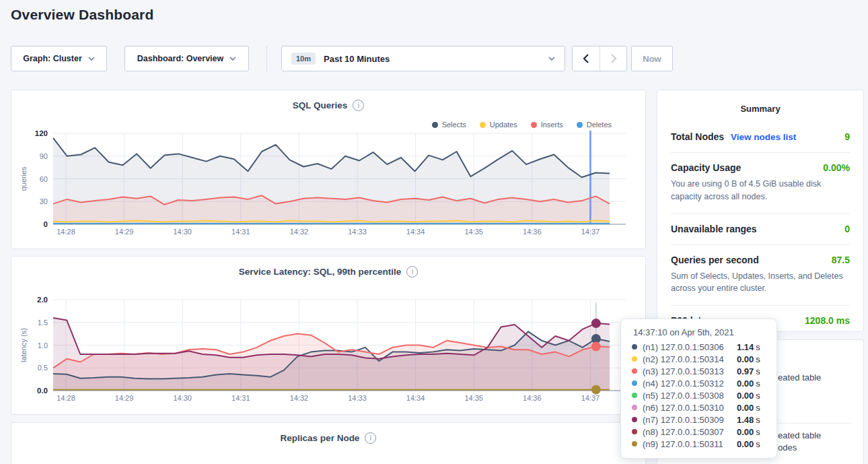 The height and width of the screenshot is (464, 868). Describe the element at coordinates (594, 125) in the screenshot. I see `legend-item-deletes: Deletes` at that location.